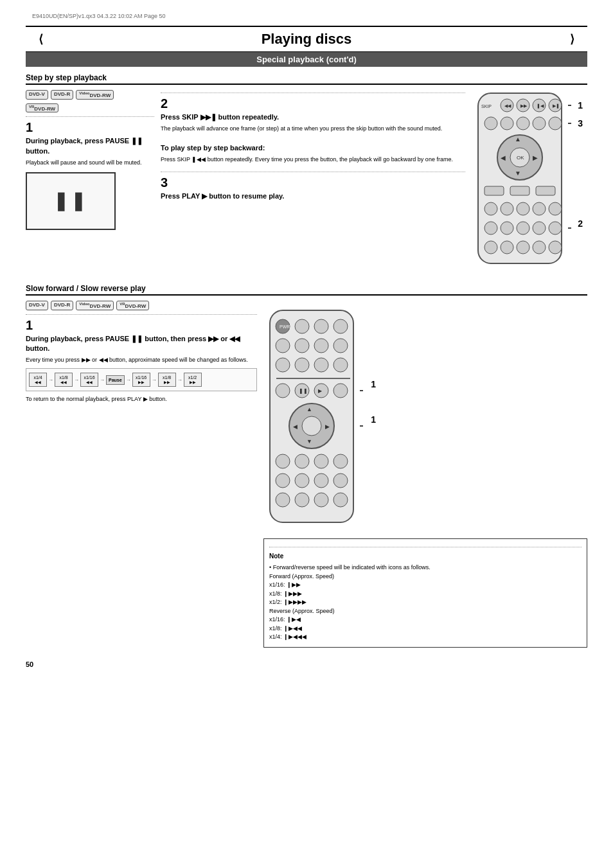 The image size is (613, 868). I want to click on pause-symbol: ❚❚, so click(71, 200).